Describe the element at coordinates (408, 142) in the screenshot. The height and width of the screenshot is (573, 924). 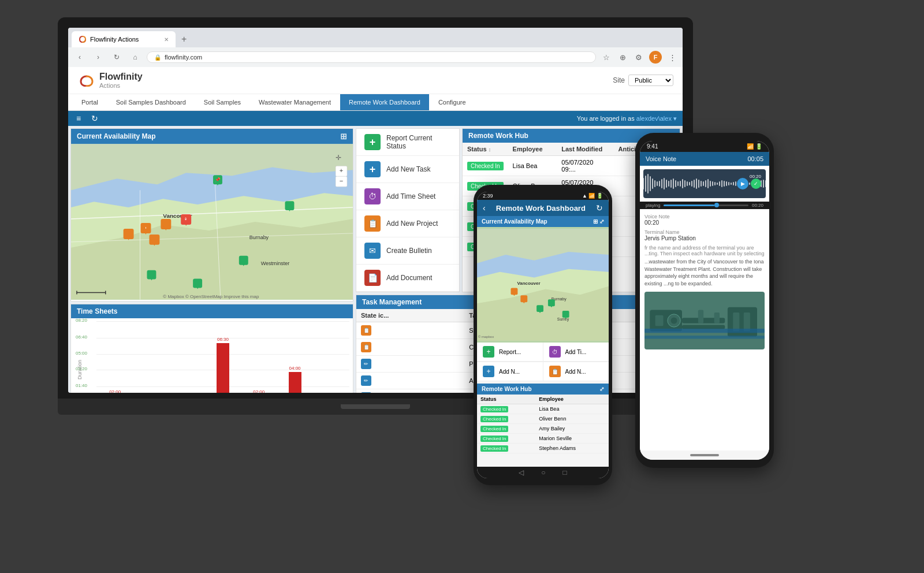
I see `report-status-button: + Report Current Status` at that location.